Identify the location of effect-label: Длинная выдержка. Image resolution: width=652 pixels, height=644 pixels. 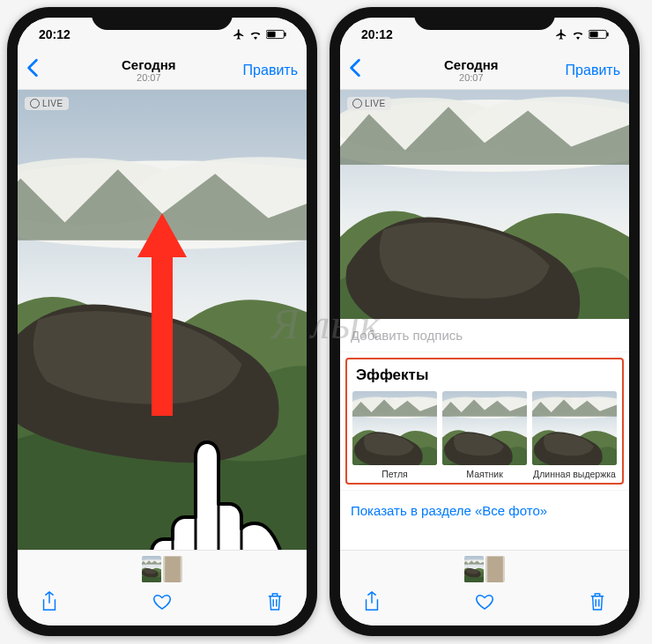
(574, 472).